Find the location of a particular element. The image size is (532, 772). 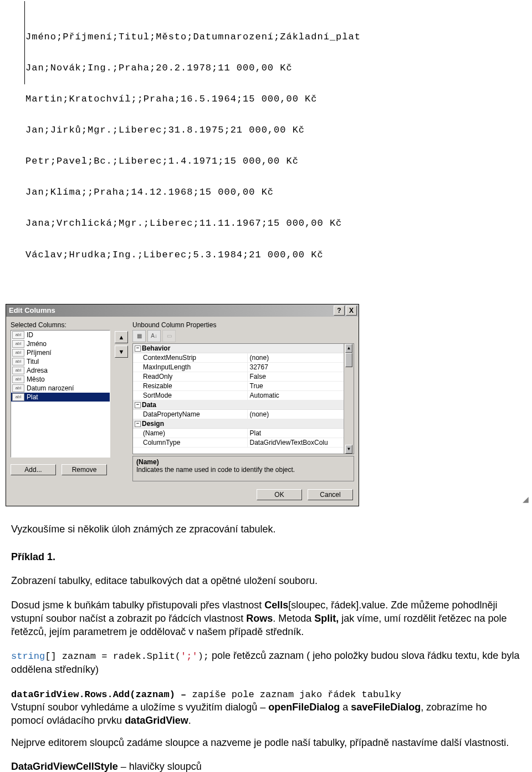

property-pages-icon: ▭ is located at coordinates (169, 336).